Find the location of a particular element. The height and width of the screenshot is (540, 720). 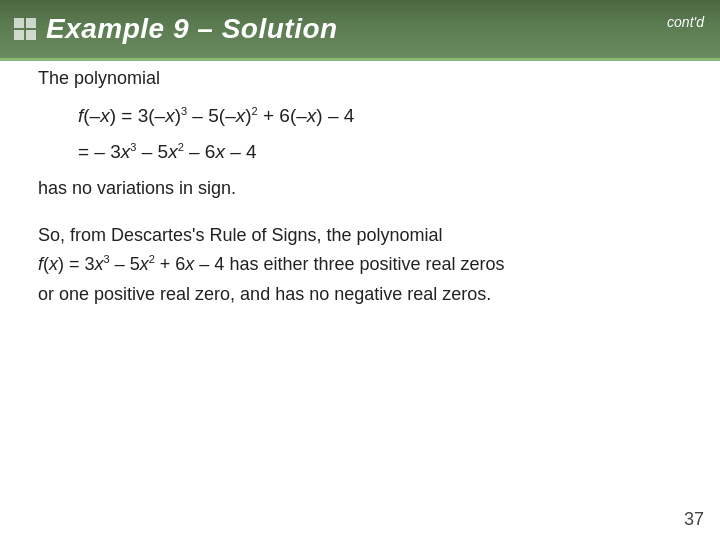

cont-badge: cont'd is located at coordinates (686, 22).